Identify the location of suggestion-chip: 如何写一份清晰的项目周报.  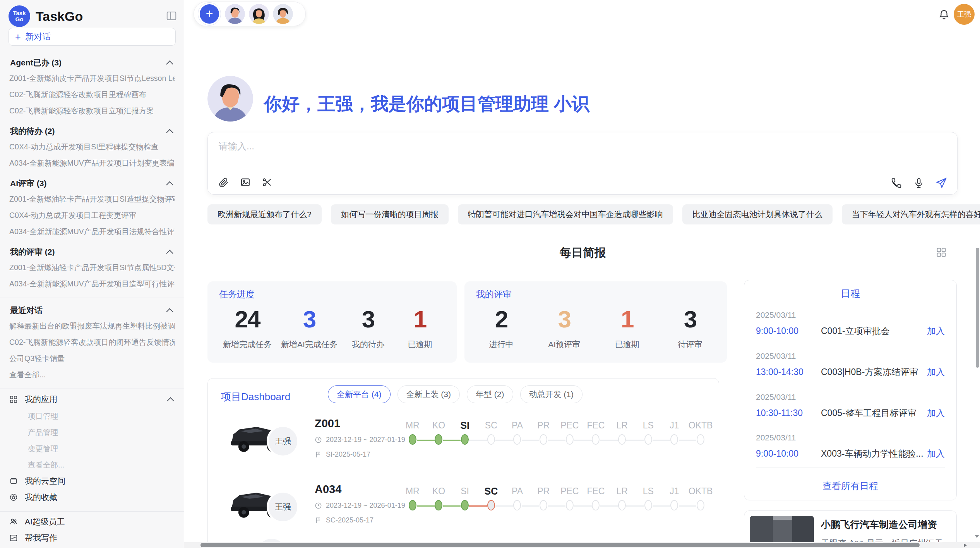
(390, 214).